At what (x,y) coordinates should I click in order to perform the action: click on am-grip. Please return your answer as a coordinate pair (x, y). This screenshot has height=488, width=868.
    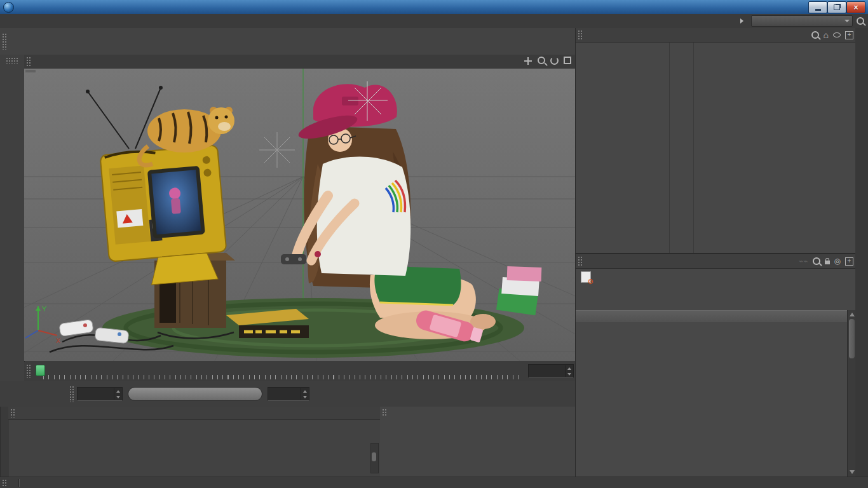
    Looking at the image, I should click on (581, 261).